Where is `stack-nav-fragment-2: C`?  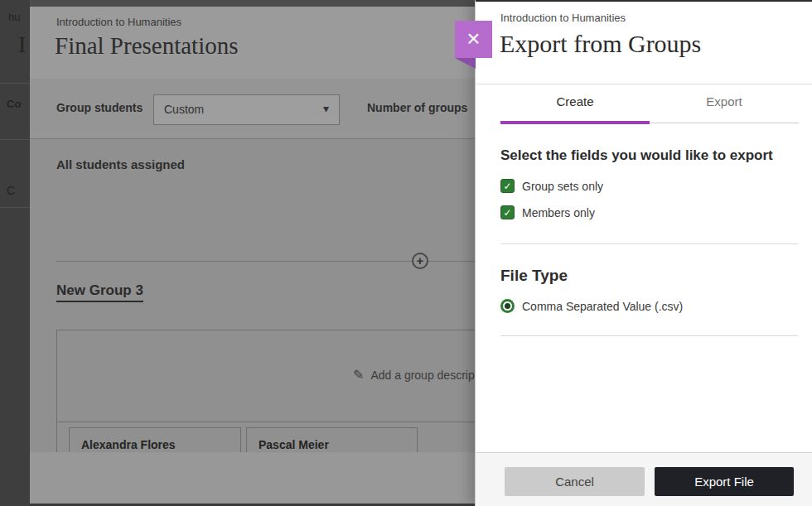 stack-nav-fragment-2: C is located at coordinates (11, 190).